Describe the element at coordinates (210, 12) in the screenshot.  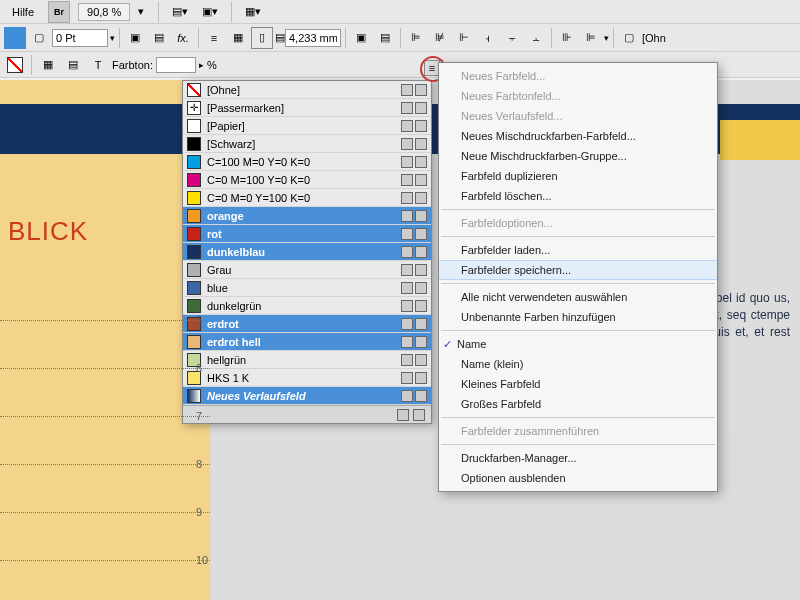
I see `screen-mode-icon: ▣▾` at that location.